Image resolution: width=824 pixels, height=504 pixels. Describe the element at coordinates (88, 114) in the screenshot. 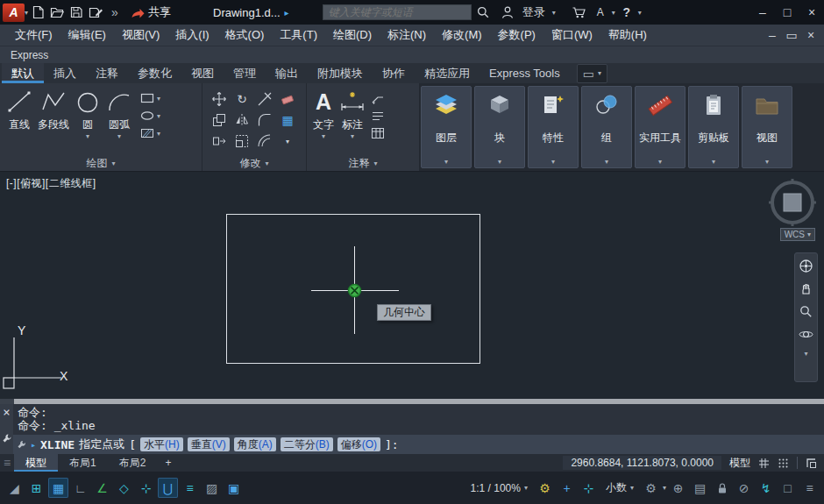

I see `circle-tool: 圆` at that location.